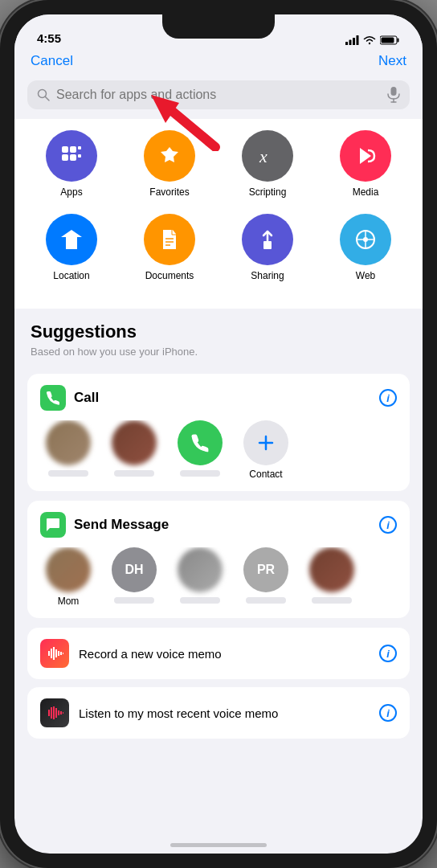  Describe the element at coordinates (200, 600) in the screenshot. I see `cc-sublabel` at that location.